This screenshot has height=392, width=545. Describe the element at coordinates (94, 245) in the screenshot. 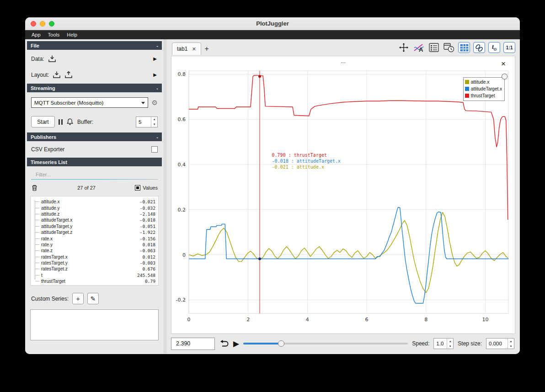

I see `list-item: rate.y0.018` at that location.